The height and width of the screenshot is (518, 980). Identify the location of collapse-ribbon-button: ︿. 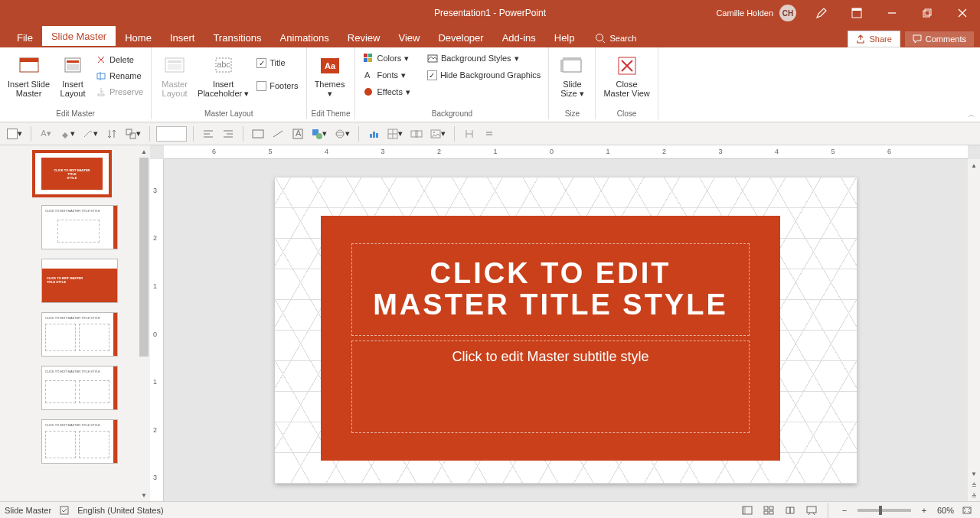
(972, 115).